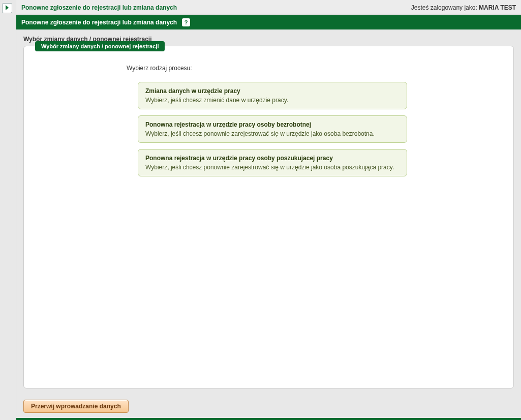 This screenshot has width=521, height=420. What do you see at coordinates (268, 8) in the screenshot?
I see `topbar: Ponowne zgłoszenie do rejestracji lub zm…` at bounding box center [268, 8].